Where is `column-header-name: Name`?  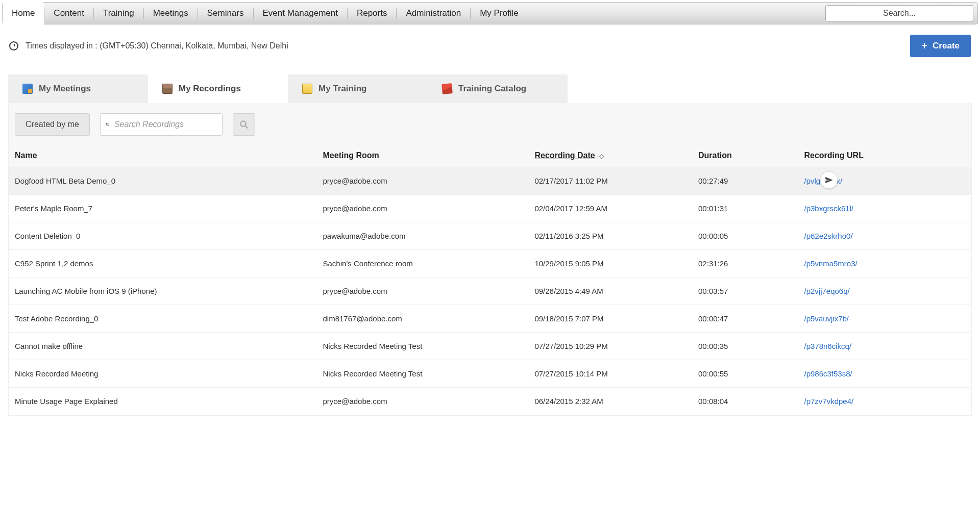
column-header-name: Name is located at coordinates (163, 157).